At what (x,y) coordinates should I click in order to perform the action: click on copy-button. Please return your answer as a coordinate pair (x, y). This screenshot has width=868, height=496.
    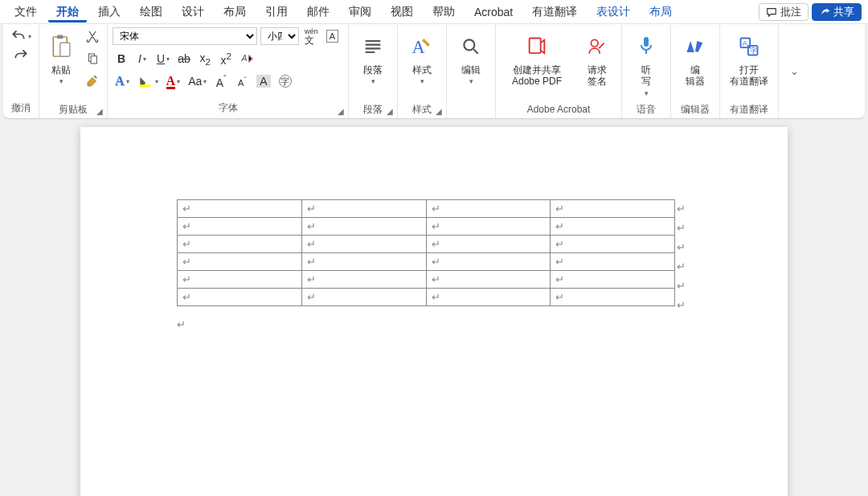
    Looking at the image, I should click on (92, 59).